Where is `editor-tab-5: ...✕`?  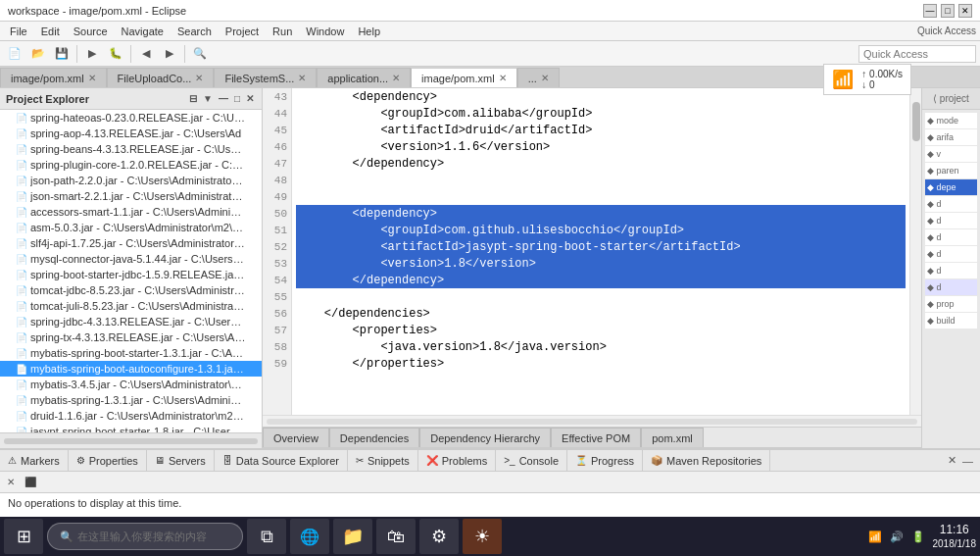 editor-tab-5: ...✕ is located at coordinates (539, 77).